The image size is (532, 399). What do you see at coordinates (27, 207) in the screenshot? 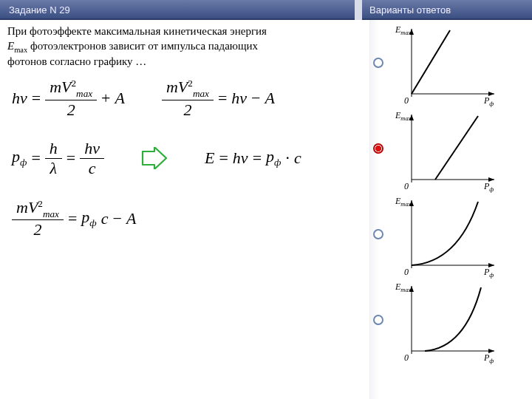
I see `sym-mv3: mV` at bounding box center [27, 207].